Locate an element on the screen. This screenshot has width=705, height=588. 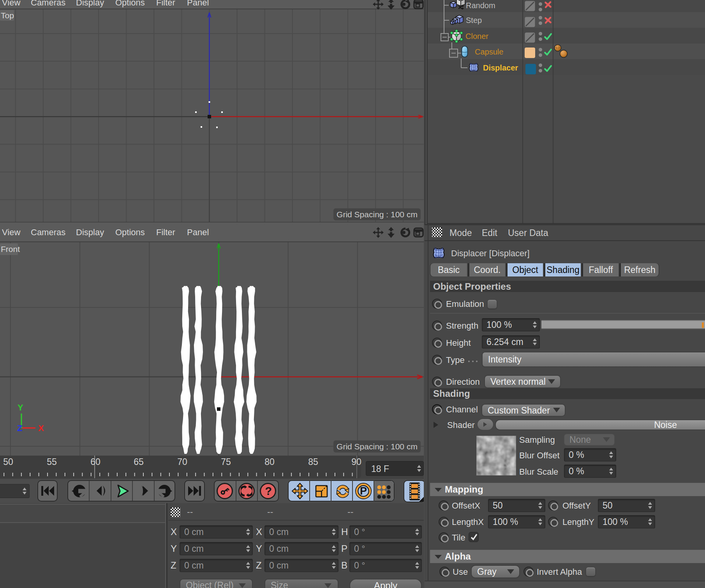
svg-text: X is located at coordinates (41, 428).